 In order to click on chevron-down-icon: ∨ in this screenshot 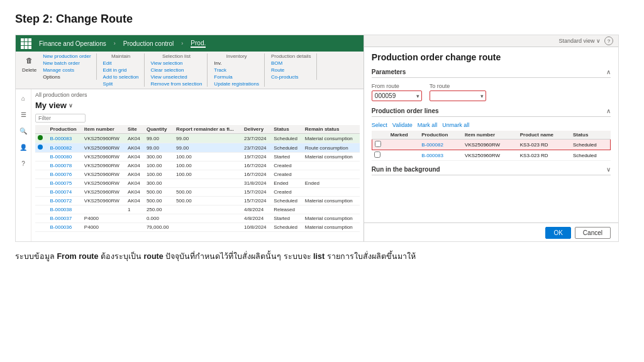, I will do `click(70, 106)`.